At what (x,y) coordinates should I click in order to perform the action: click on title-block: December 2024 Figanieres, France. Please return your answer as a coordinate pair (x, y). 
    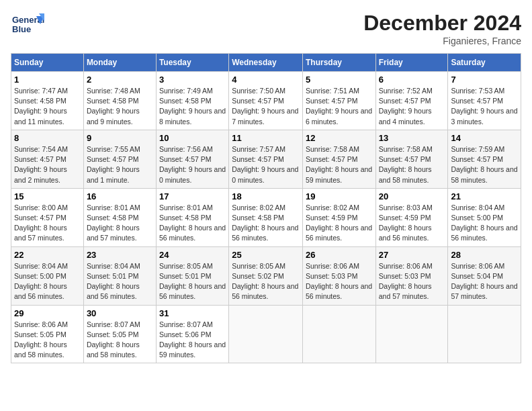
    Looking at the image, I should click on (442, 28).